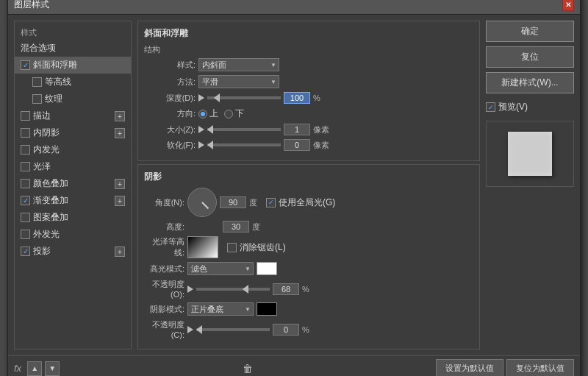  What do you see at coordinates (297, 145) in the screenshot?
I see `soften-input` at bounding box center [297, 145].